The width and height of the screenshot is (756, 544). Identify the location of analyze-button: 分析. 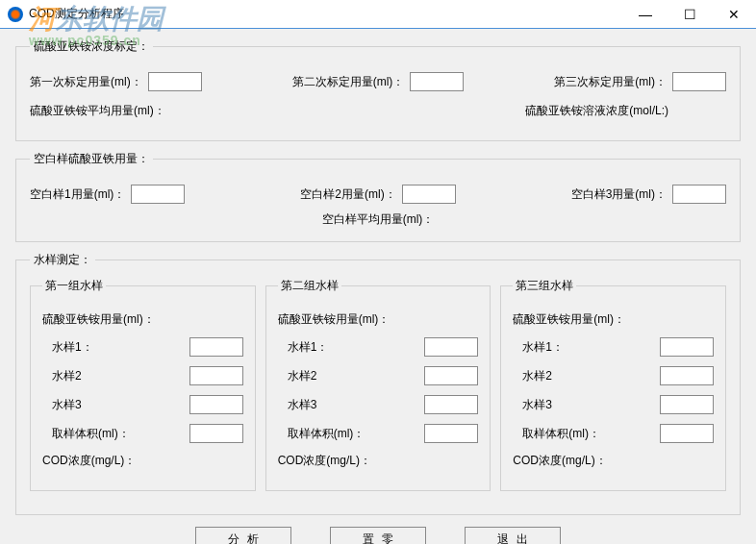
(243, 535).